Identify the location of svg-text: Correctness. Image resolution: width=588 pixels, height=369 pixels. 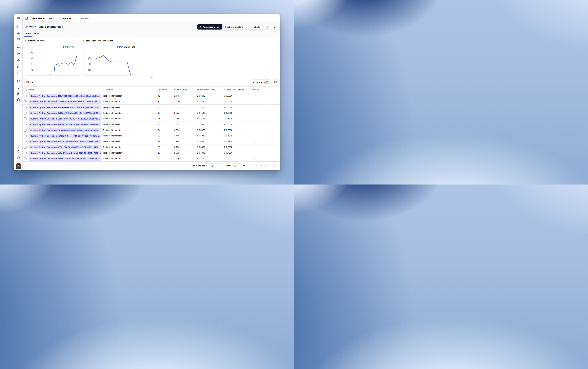
(71, 47).